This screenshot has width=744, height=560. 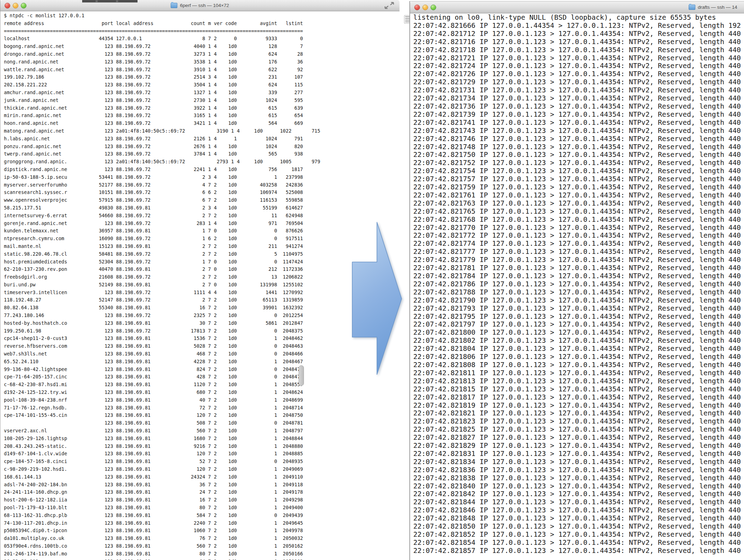 What do you see at coordinates (301, 376) in the screenshot?
I see `scrollbar-thumb` at bounding box center [301, 376].